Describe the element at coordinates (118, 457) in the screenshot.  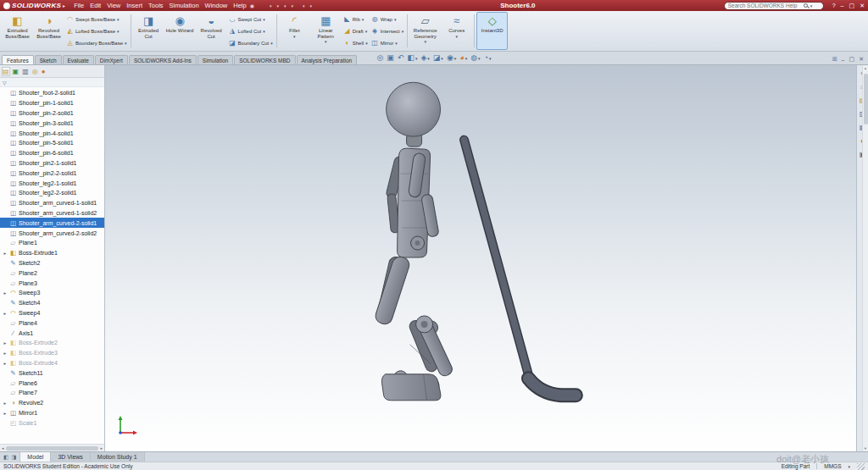
I see `document-tab: Motion Study 1` at that location.